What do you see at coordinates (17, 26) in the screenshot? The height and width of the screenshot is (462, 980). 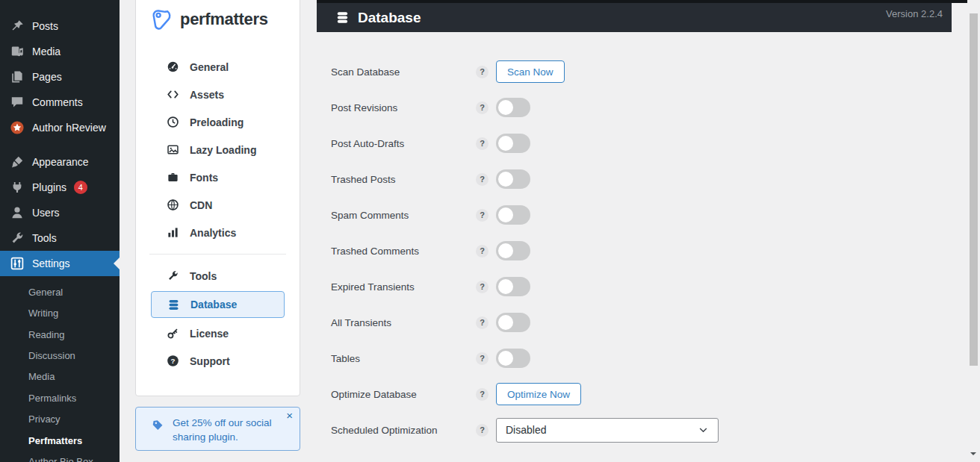 I see `pin-icon` at bounding box center [17, 26].